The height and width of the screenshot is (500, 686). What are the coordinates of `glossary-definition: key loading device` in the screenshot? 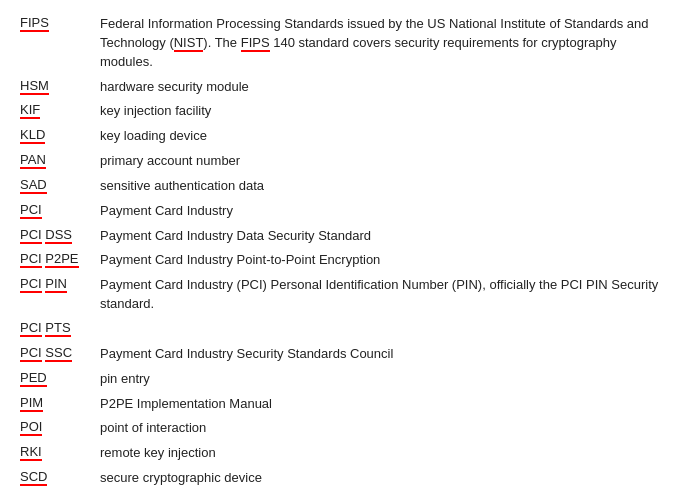 It's located at (383, 136).